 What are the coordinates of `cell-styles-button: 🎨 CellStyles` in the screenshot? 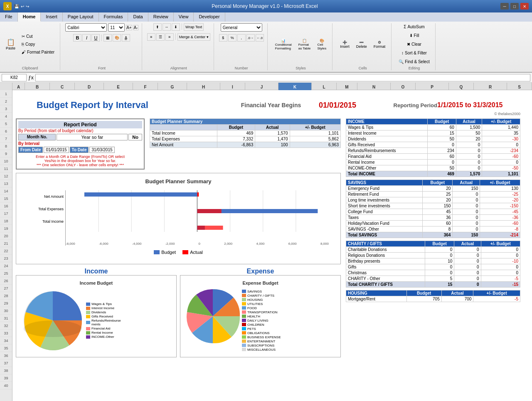 It's located at (322, 44).